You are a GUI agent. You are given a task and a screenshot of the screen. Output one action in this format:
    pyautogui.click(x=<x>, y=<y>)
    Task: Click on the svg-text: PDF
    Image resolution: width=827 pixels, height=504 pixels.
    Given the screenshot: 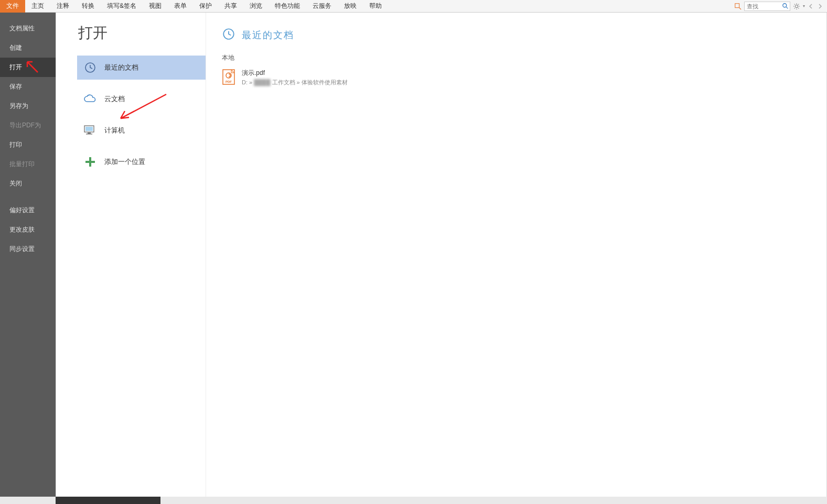 What is the action you would take?
    pyautogui.click(x=229, y=82)
    